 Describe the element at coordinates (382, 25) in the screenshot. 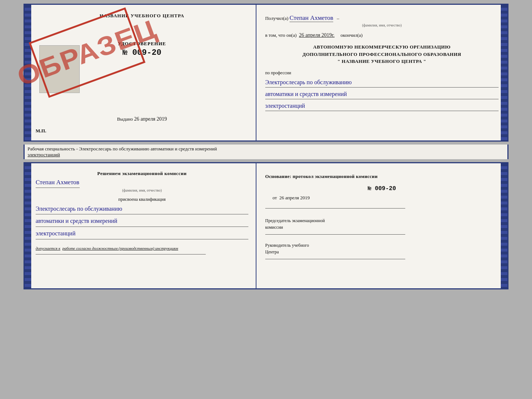

I see `fio-label-top: (фамилия, имя, отчество)` at that location.